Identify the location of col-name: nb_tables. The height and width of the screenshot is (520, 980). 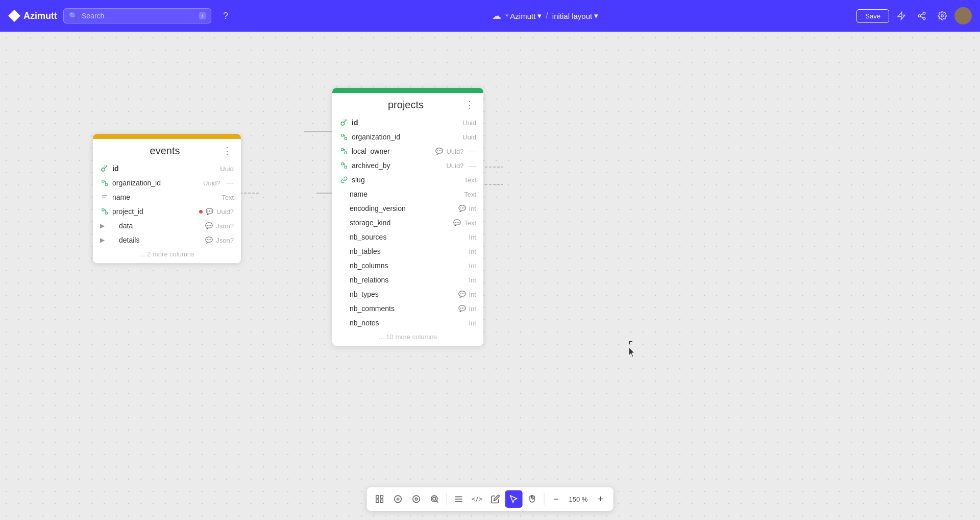
(408, 251).